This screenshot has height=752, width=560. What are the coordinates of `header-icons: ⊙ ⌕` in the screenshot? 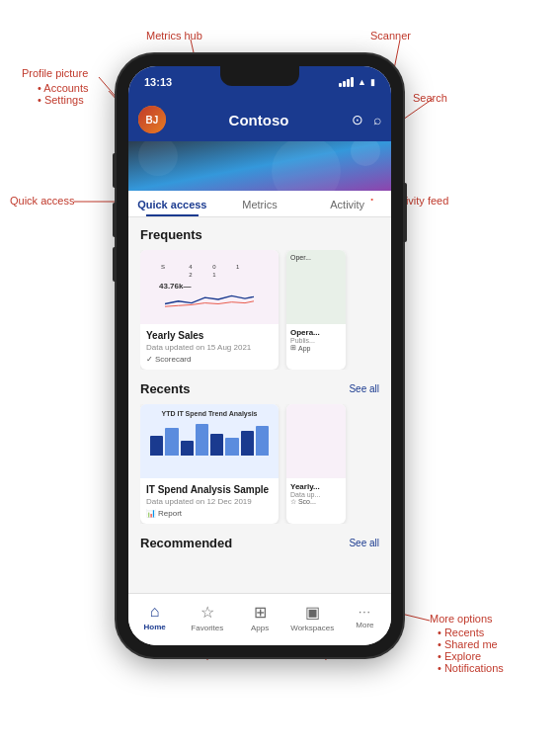 It's located at (366, 120).